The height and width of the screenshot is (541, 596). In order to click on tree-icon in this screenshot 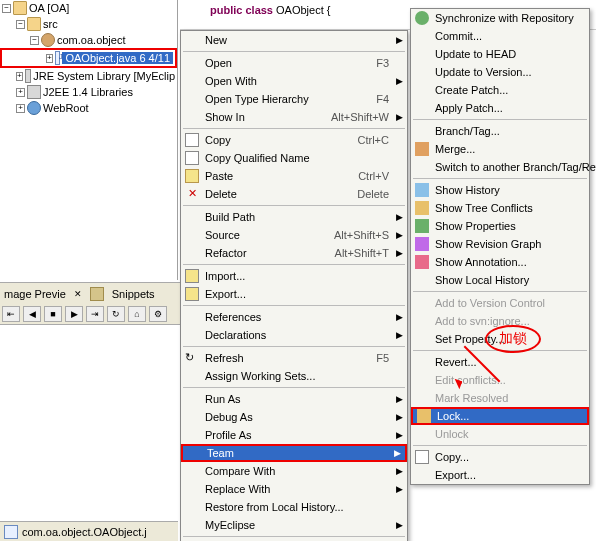, I will do `click(422, 208)`.